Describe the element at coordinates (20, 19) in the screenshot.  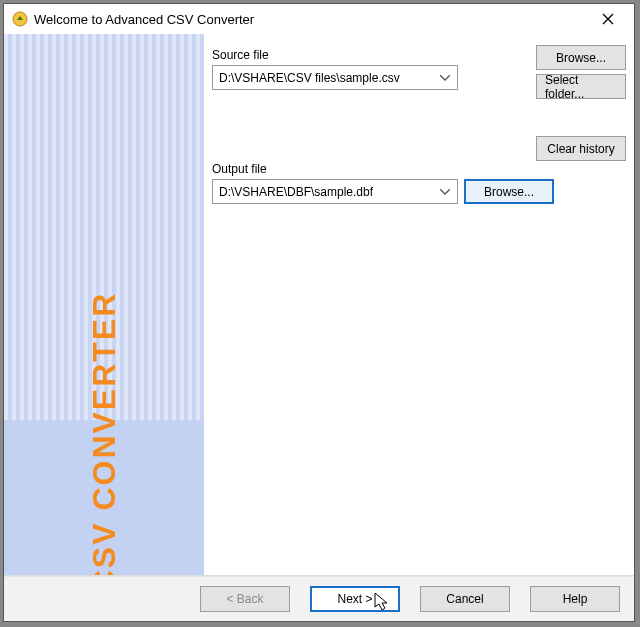
I see `app-icon` at that location.